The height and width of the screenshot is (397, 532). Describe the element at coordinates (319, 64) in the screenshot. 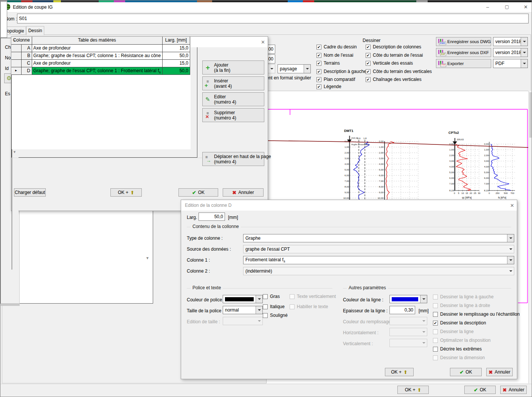

I see `dessiner-2-checkbox: ✔` at that location.